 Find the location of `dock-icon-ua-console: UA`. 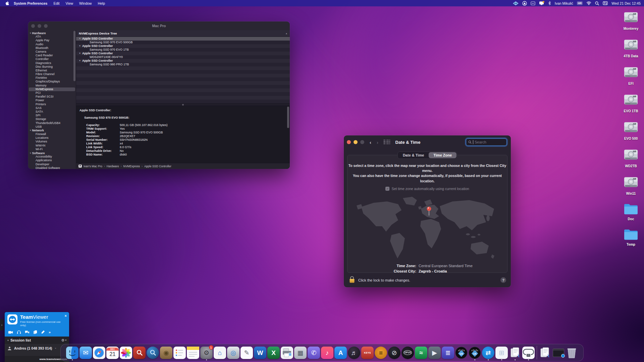

dock-icon-ua-console: UA is located at coordinates (462, 353).